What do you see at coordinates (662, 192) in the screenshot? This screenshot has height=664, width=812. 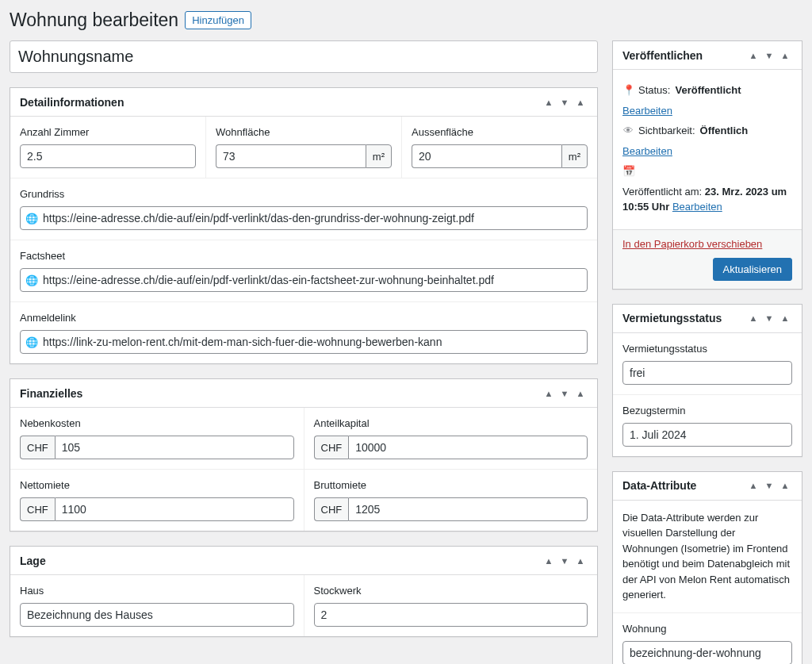 I see `published-on-label: Veröffentlicht am:` at bounding box center [662, 192].